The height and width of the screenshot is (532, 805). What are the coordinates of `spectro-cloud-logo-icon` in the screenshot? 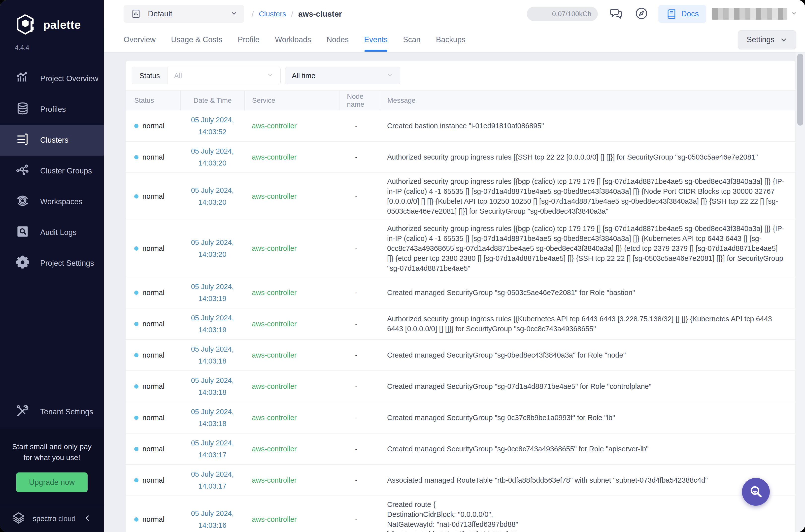 It's located at (19, 518).